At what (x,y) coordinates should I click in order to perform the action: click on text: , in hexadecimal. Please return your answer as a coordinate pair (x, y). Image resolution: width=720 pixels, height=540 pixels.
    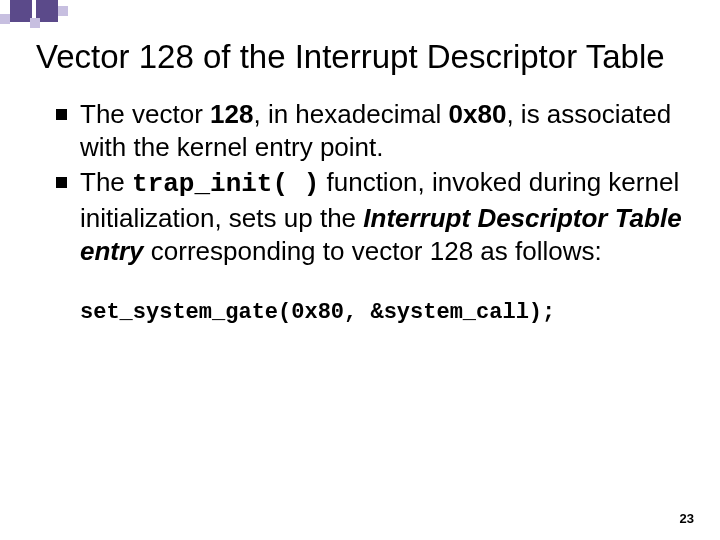
    Looking at the image, I should click on (350, 114).